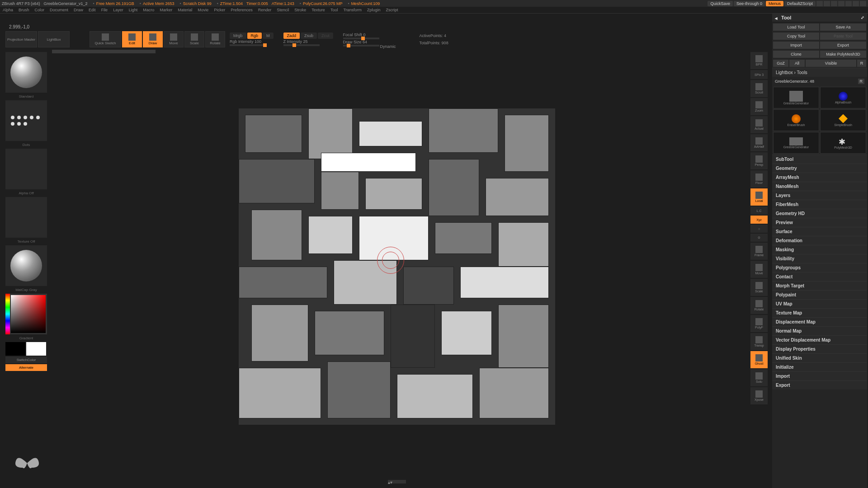 The width and height of the screenshot is (868, 488). Describe the element at coordinates (820, 295) in the screenshot. I see `section-polypaint: Polypaint` at that location.